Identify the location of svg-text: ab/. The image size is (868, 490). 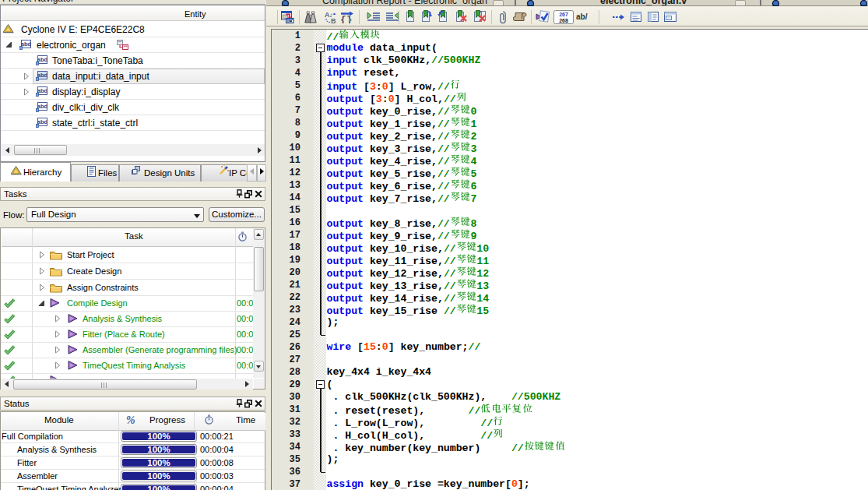
(582, 17).